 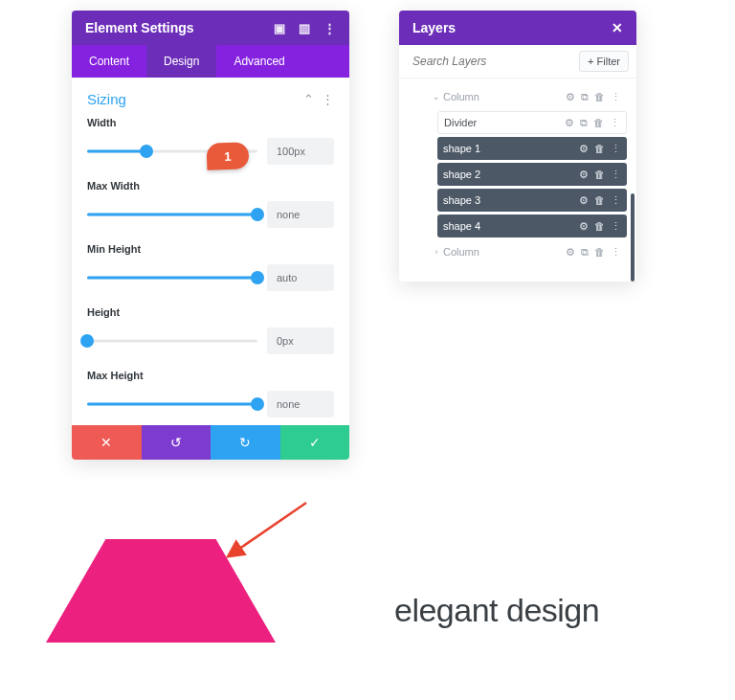 What do you see at coordinates (176, 442) in the screenshot?
I see `undo-button: ↺` at bounding box center [176, 442].